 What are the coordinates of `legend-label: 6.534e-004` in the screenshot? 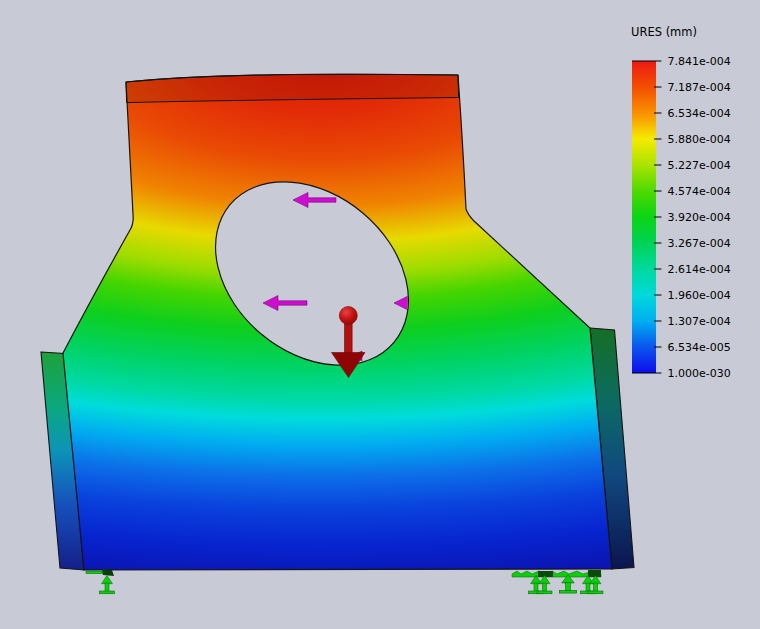 It's located at (700, 114).